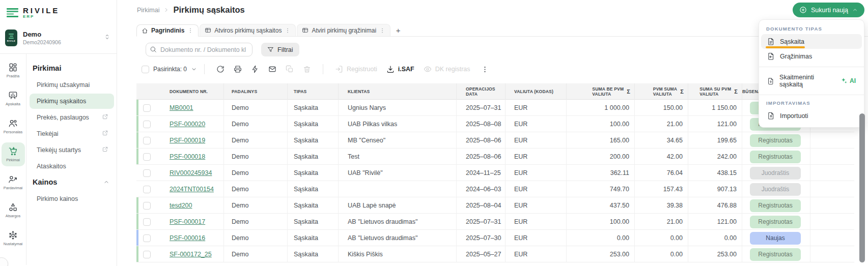 This screenshot has width=868, height=266. Describe the element at coordinates (521, 254) in the screenshot. I see `cell-text: EUR` at that location.